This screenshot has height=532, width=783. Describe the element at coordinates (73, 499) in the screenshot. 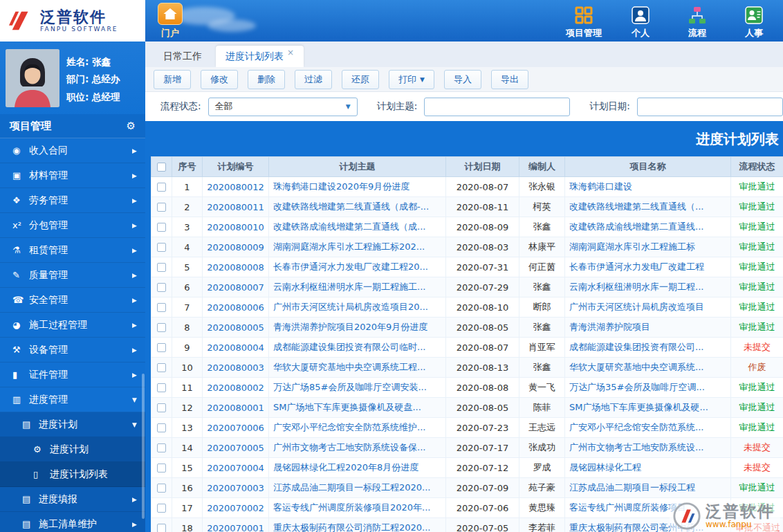

I see `sidebar-menu-item: ▤ 进度填报 ▶` at that location.